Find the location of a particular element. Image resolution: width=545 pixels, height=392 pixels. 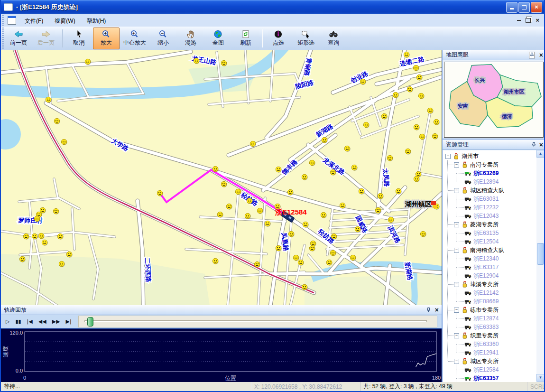

tree-node-group: −城区稽查大队 is located at coordinates (490, 190).